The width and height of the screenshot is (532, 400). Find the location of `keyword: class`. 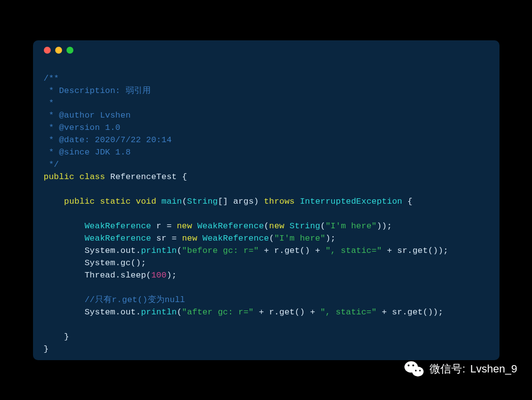

keyword: class is located at coordinates (92, 177).